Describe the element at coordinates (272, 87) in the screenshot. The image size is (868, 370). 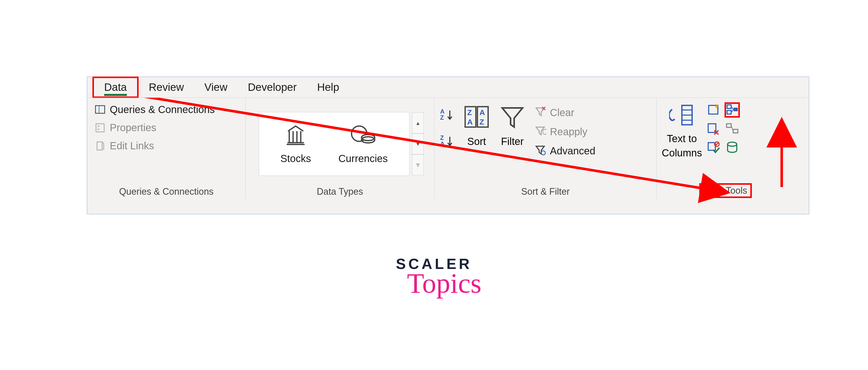
I see `tab-developer-label: Developer` at that location.